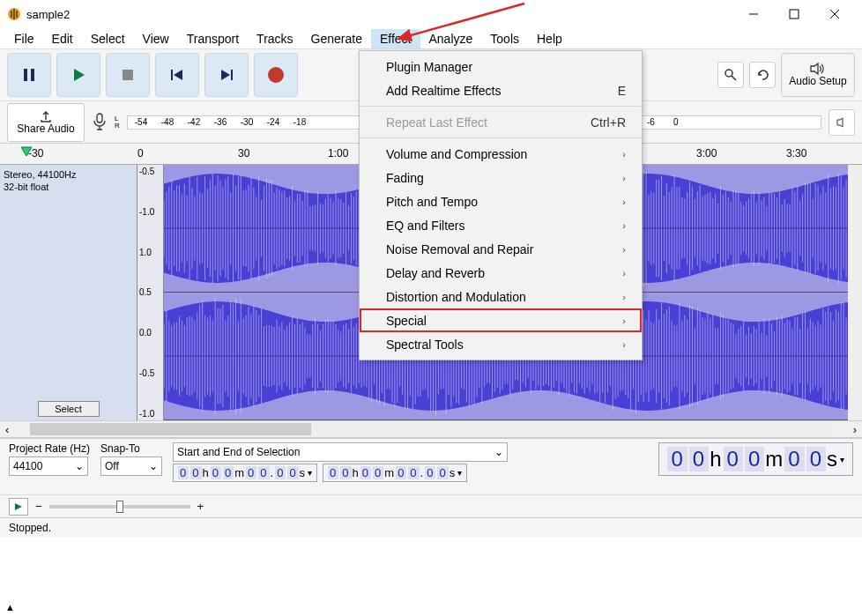 The height and width of the screenshot is (616, 862). Describe the element at coordinates (501, 122) in the screenshot. I see `menu-item-repeat-last-effect: Repeat Last EffectCtrl+R` at that location.